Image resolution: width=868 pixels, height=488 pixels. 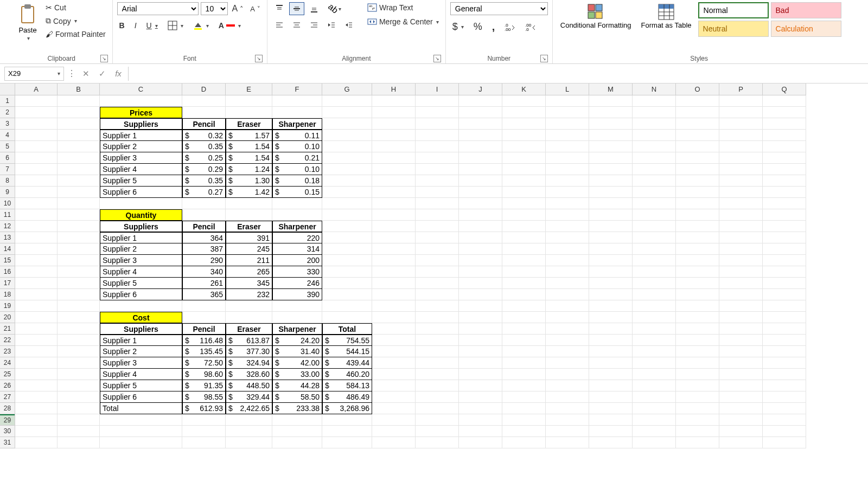 I want to click on cell: Sharpener, so click(x=297, y=329).